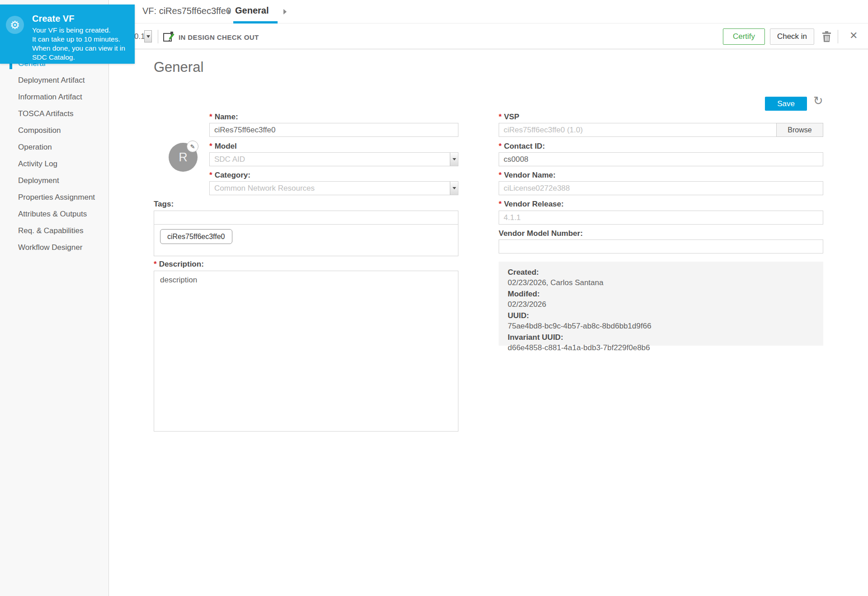 The width and height of the screenshot is (868, 596). Describe the element at coordinates (306, 351) in the screenshot. I see `description-textarea: description` at that location.